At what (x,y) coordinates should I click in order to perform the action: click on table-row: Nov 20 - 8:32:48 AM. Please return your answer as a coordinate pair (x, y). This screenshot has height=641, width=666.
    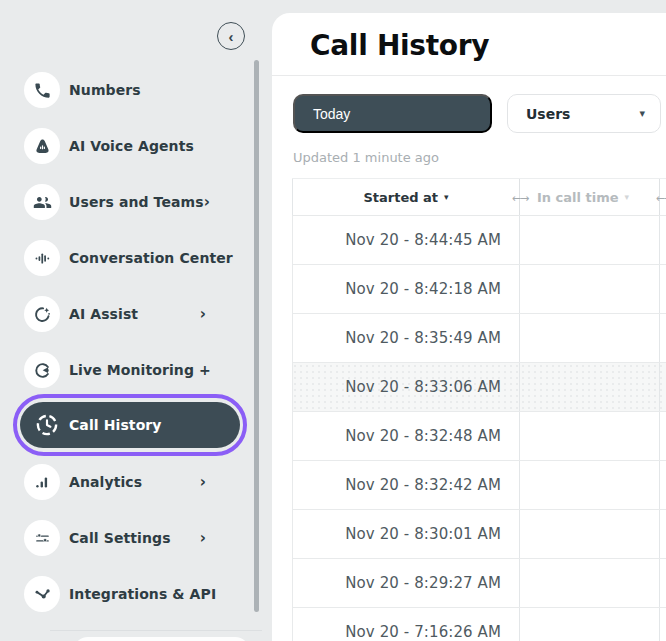
    Looking at the image, I should click on (479, 436).